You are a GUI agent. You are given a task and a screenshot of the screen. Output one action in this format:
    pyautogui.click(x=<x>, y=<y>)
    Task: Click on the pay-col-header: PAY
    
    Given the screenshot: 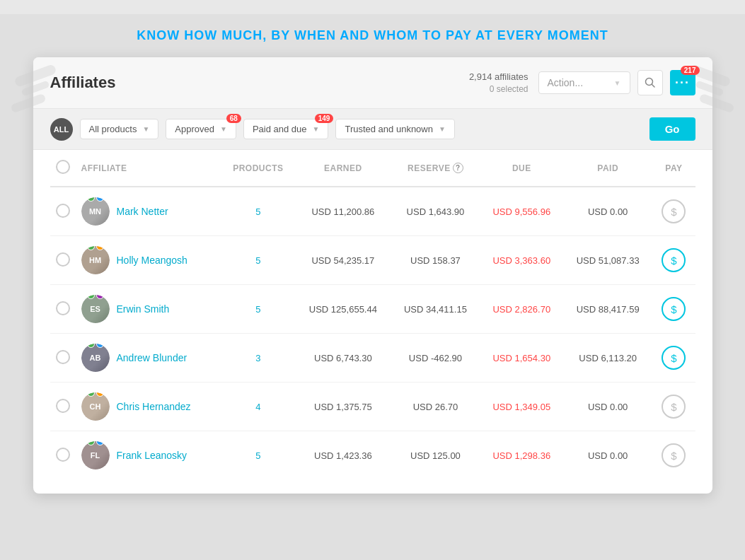 What is the action you would take?
    pyautogui.click(x=674, y=168)
    